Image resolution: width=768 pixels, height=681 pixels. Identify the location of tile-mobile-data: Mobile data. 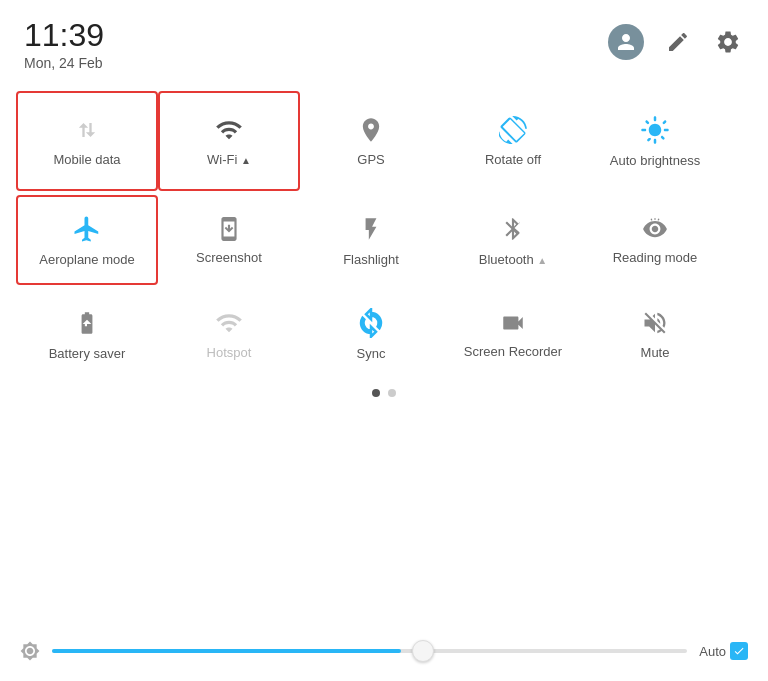
(87, 141).